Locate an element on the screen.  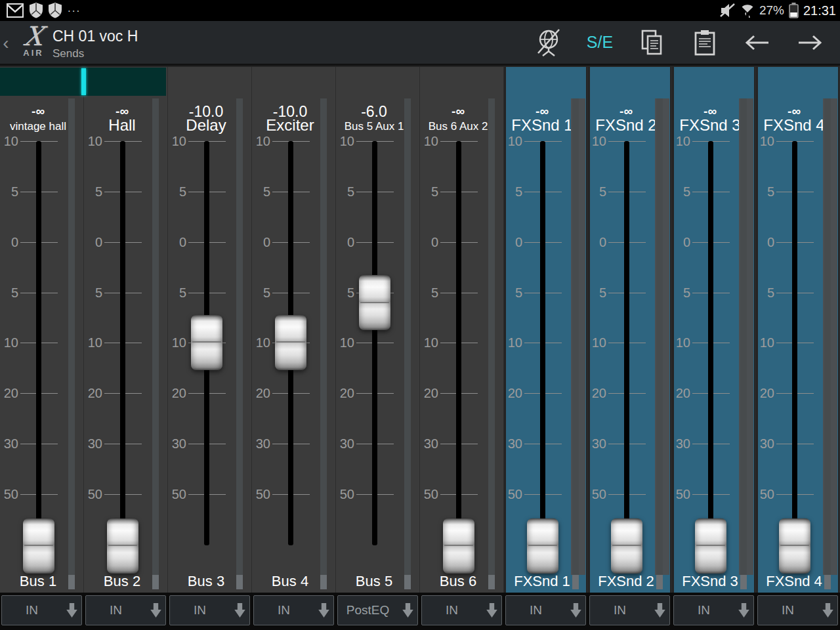
routing-button-bus-4: IN is located at coordinates (294, 610).